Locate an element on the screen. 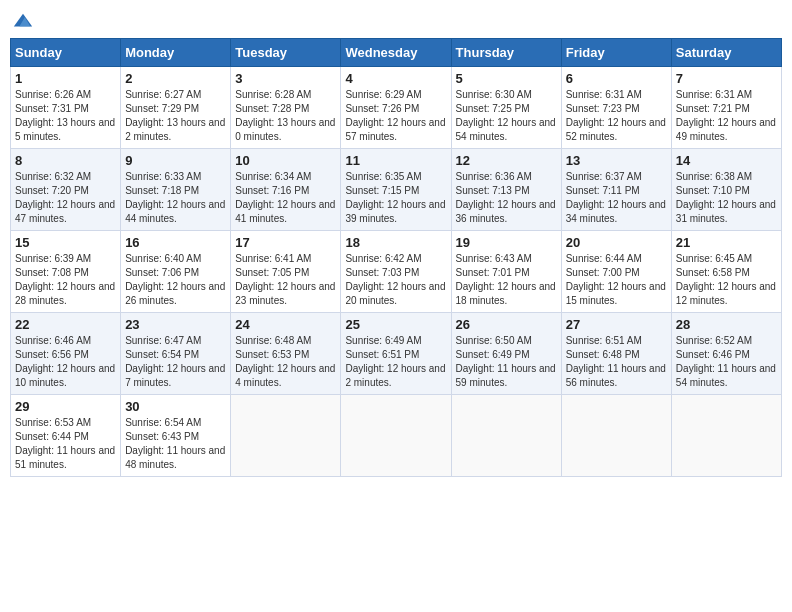 Image resolution: width=792 pixels, height=612 pixels. sunset-text: Sunset: 7:03 PM is located at coordinates (382, 272).